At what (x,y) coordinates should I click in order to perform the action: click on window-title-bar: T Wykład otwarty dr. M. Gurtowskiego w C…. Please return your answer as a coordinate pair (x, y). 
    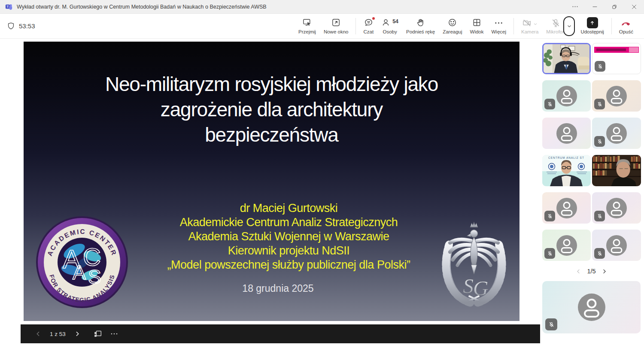
    Looking at the image, I should click on (322, 7).